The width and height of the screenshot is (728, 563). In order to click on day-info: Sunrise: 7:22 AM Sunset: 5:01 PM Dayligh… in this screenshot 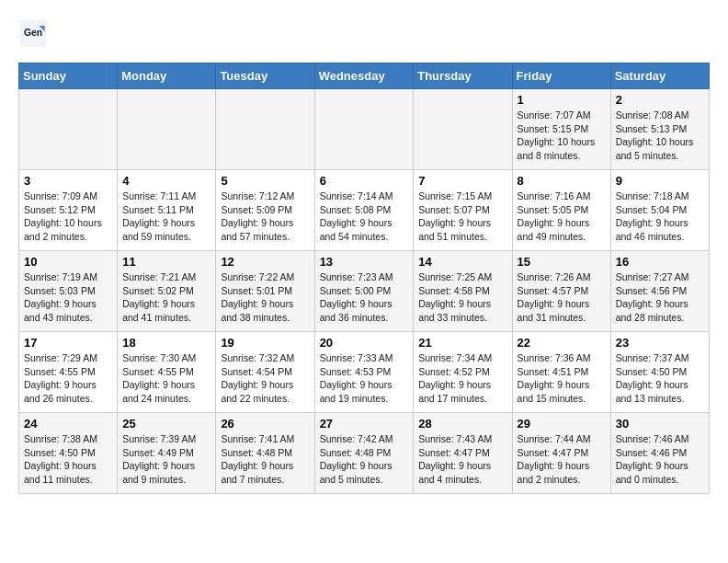, I will do `click(265, 298)`.